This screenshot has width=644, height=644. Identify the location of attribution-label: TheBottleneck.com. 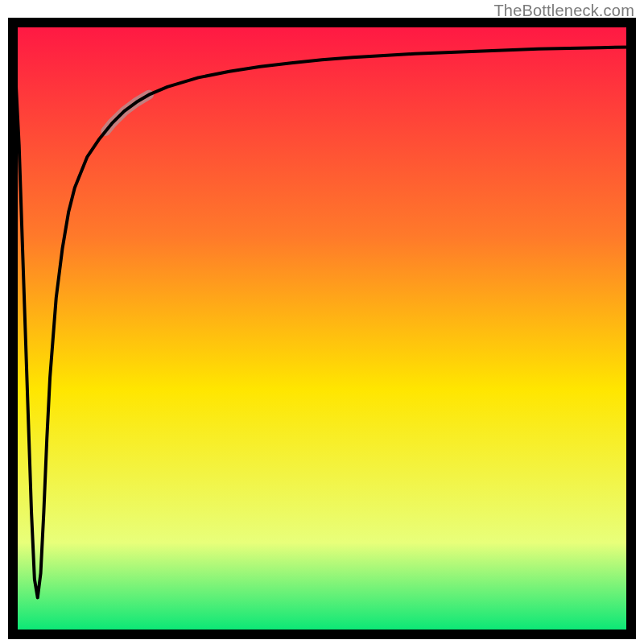
(564, 11).